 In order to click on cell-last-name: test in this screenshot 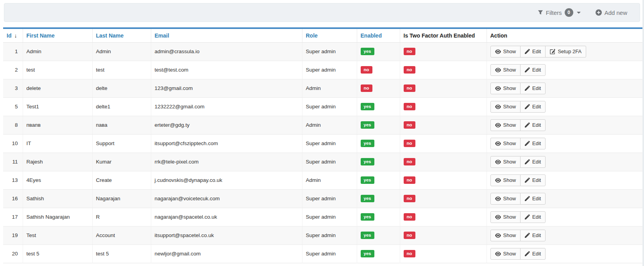, I will do `click(122, 70)`.